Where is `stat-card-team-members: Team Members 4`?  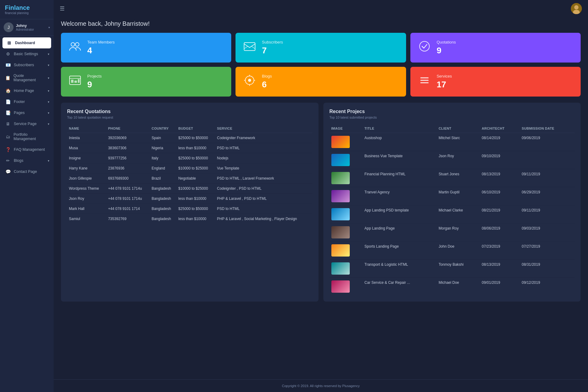 stat-card-team-members: Team Members 4 is located at coordinates (146, 48).